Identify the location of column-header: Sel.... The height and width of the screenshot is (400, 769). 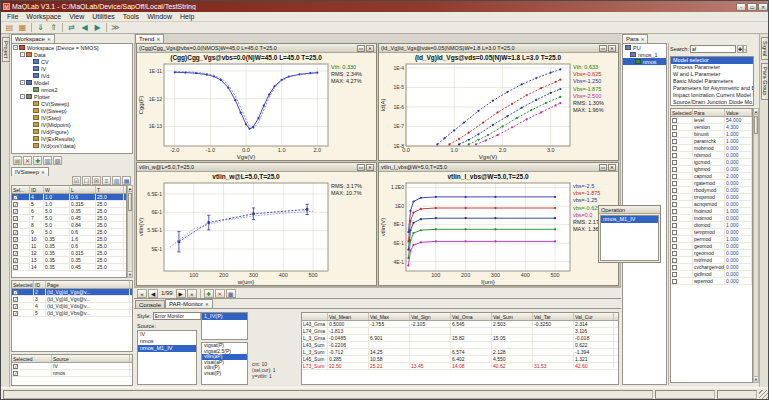
(21, 190).